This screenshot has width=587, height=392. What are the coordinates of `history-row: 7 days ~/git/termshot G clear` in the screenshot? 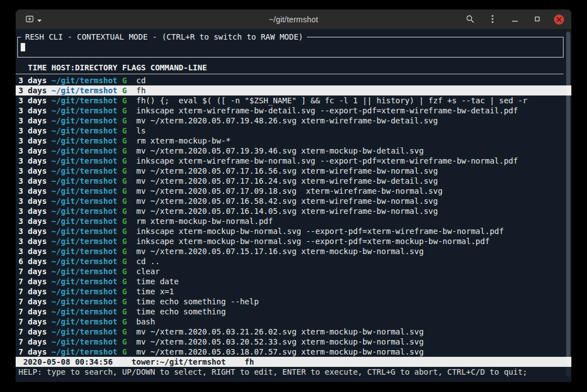 It's located at (294, 271).